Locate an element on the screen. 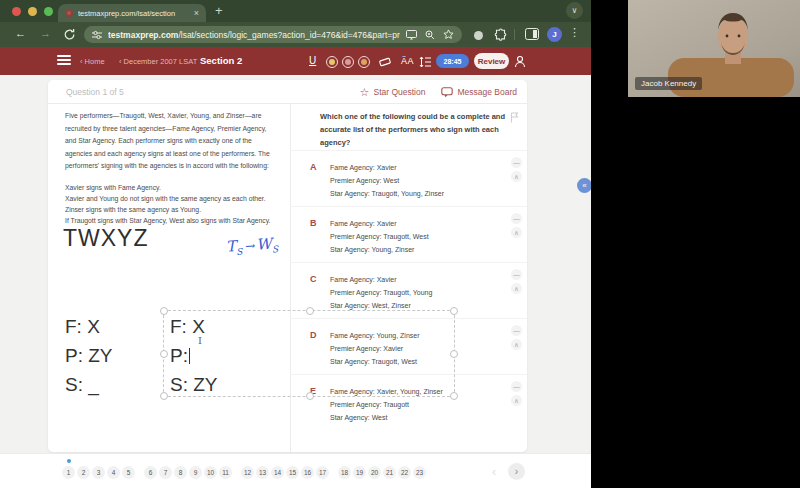 The width and height of the screenshot is (800, 488). question-number-6: 6 is located at coordinates (150, 472).